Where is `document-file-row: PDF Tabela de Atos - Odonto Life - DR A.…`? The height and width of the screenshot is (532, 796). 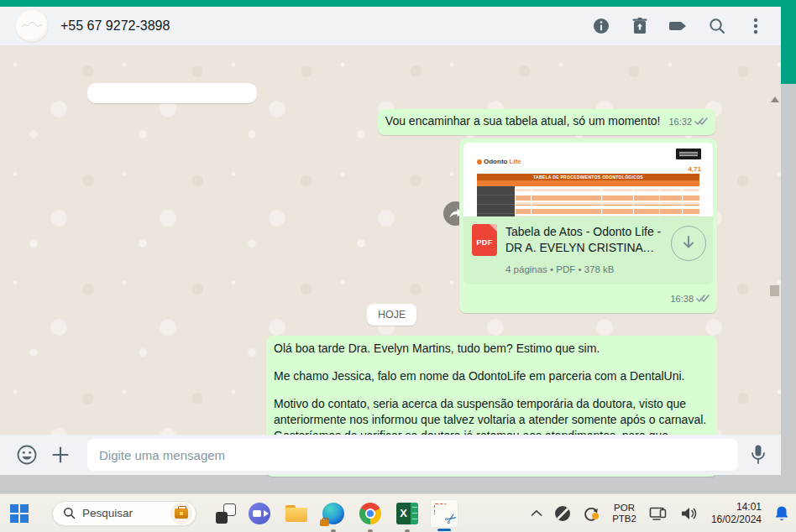 document-file-row: PDF Tabela de Atos - Odonto Life - DR A.… is located at coordinates (588, 250).